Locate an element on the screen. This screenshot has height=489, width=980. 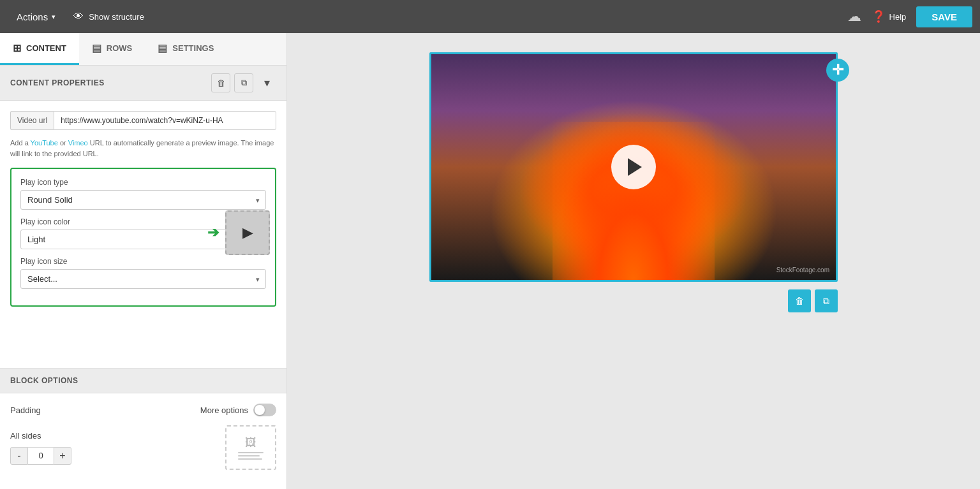
plus-icon: + is located at coordinates (63, 456).